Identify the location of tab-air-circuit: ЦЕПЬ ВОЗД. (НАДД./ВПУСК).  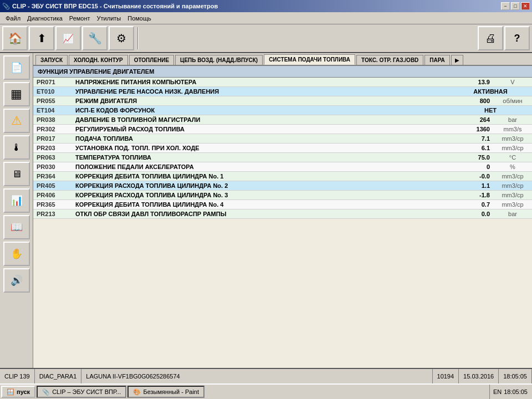
(219, 60).